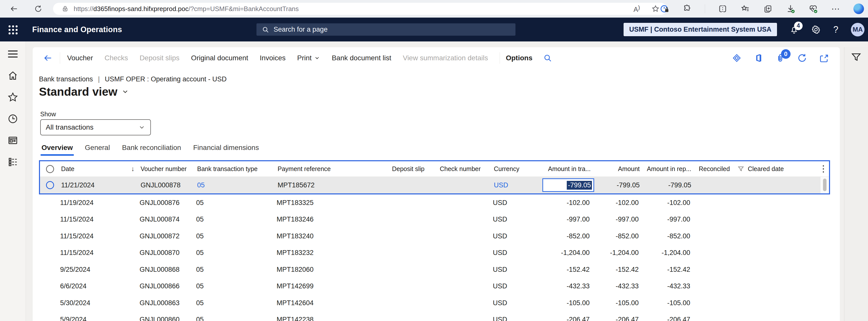 This screenshot has width=868, height=321. Describe the element at coordinates (50, 185) in the screenshot. I see `row-select-radio` at that location.